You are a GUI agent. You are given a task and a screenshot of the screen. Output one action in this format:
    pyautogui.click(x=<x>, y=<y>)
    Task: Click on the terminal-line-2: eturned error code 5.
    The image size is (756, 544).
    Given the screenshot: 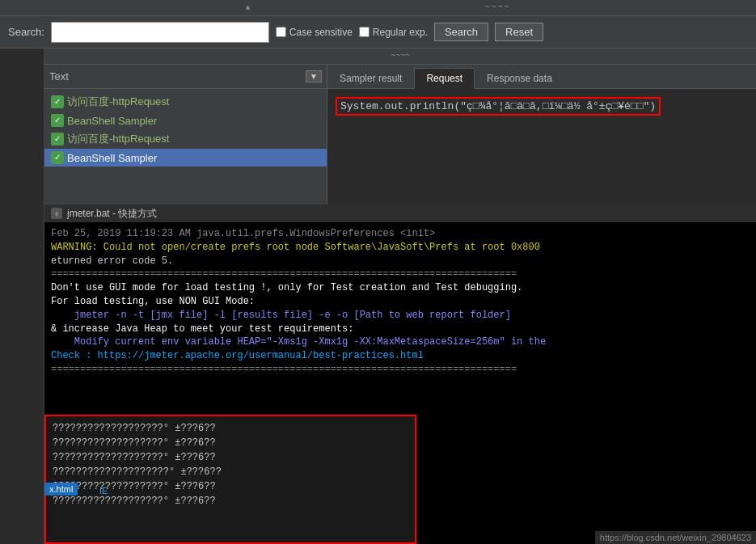 What is the action you would take?
    pyautogui.click(x=400, y=262)
    